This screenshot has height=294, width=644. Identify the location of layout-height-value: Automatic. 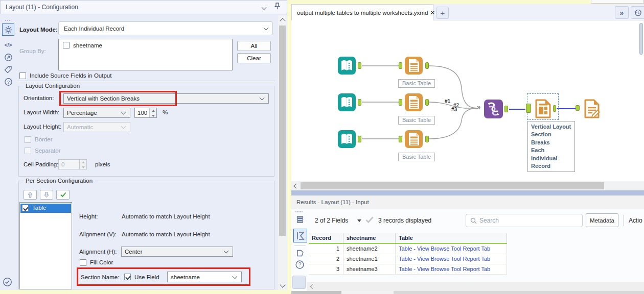
(93, 127).